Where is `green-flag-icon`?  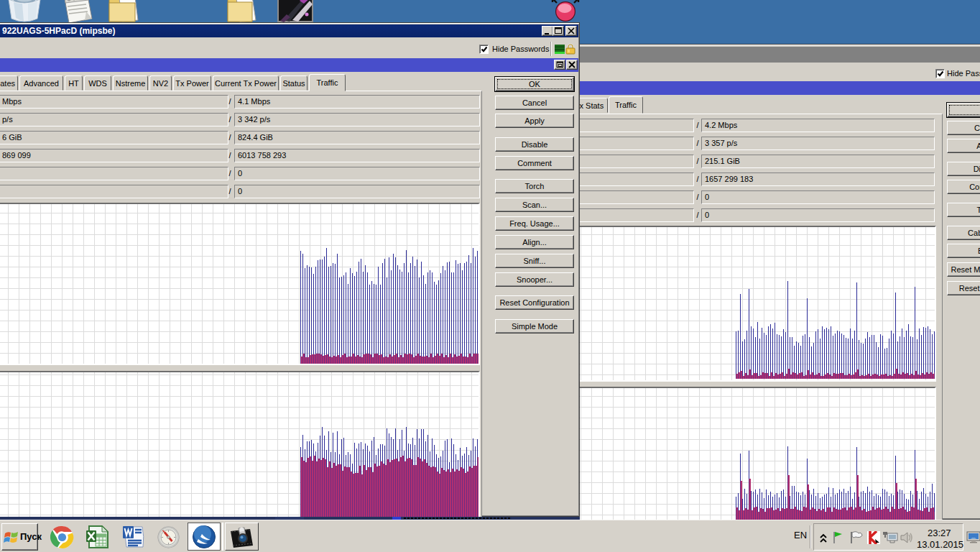 green-flag-icon is located at coordinates (838, 538).